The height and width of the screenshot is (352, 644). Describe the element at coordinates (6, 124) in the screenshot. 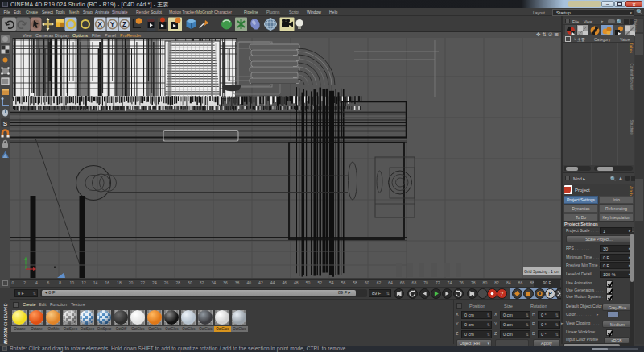

I see `svg-text: S` at that location.